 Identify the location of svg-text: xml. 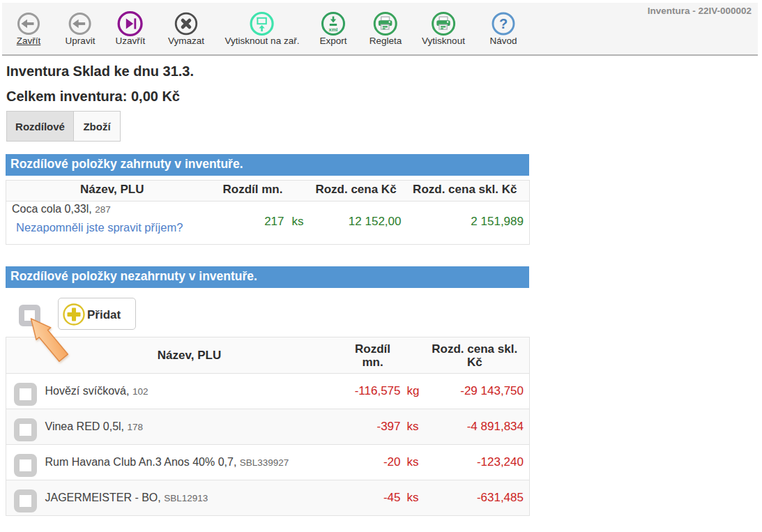
(333, 29).